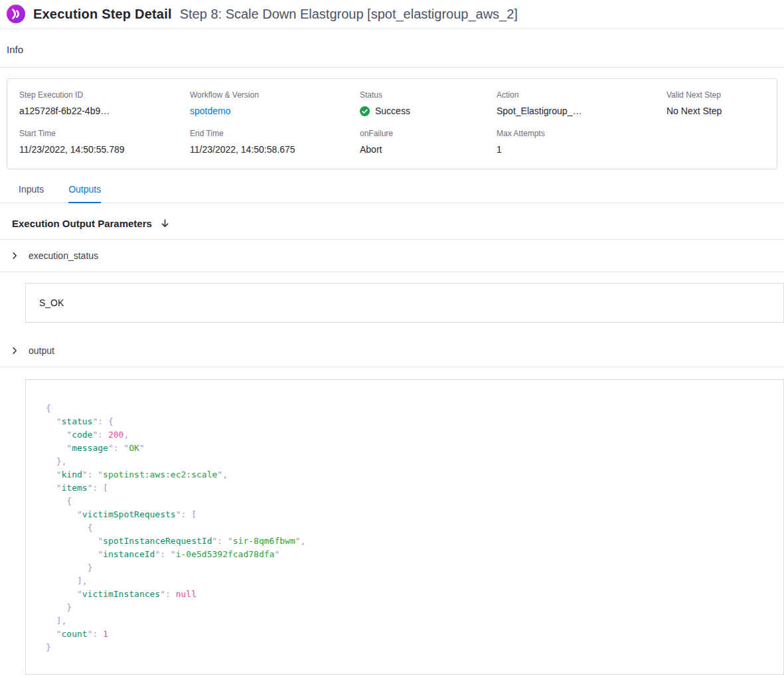  I want to click on info-field: Start Time11/23/2022, 14:50:55.789, so click(105, 142).